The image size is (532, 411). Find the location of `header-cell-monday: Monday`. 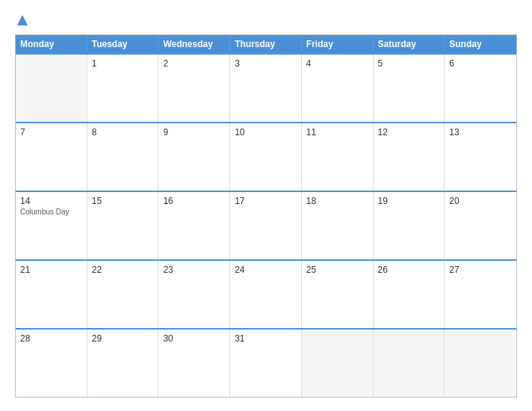

header-cell-monday: Monday is located at coordinates (52, 44).